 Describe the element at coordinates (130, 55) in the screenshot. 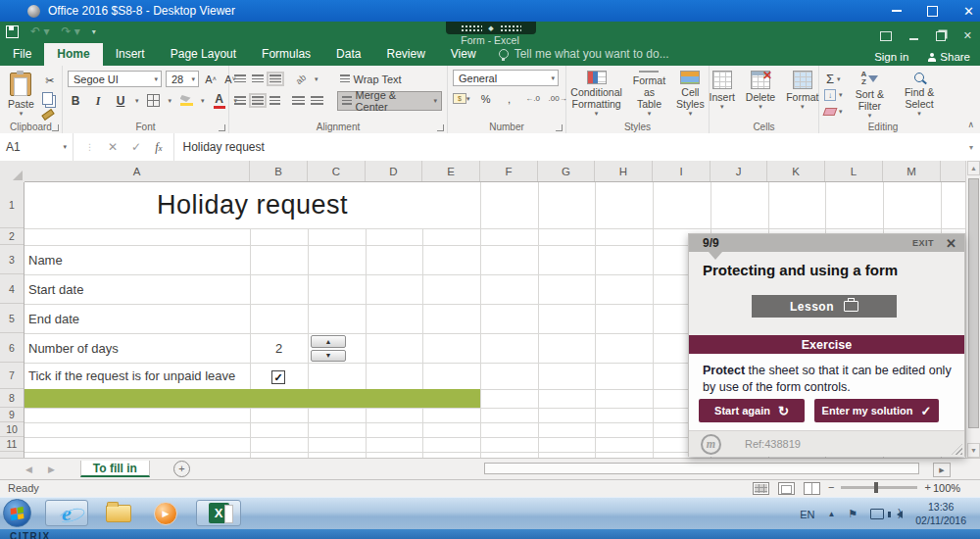

I see `tab-insert: Insert` at that location.